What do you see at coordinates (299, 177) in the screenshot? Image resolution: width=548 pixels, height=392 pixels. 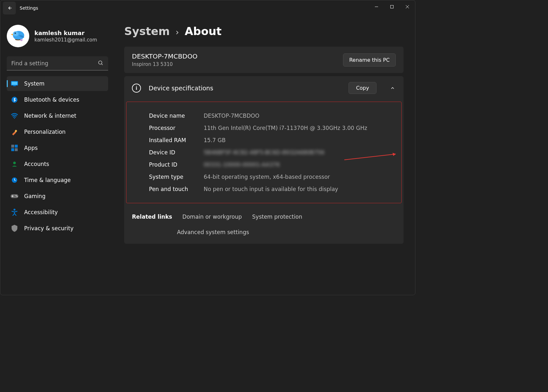 I see `spec-value: 64-bit operating system, x64-based proce…` at bounding box center [299, 177].